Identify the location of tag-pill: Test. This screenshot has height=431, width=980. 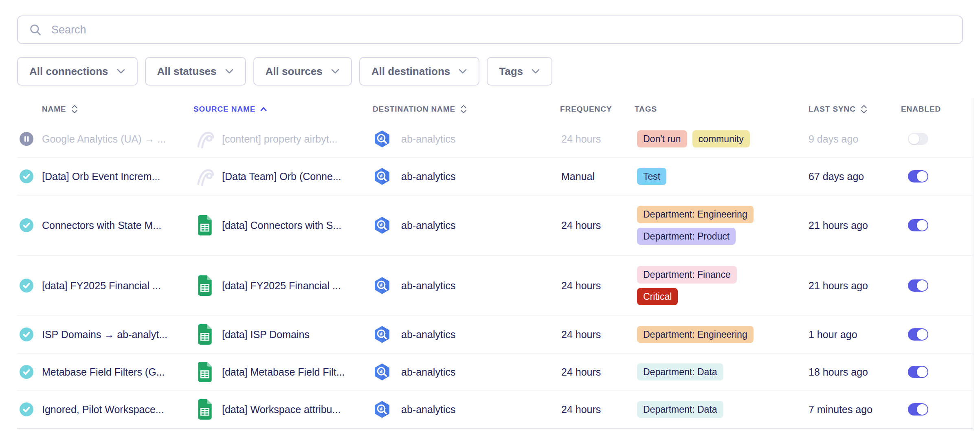
(652, 176).